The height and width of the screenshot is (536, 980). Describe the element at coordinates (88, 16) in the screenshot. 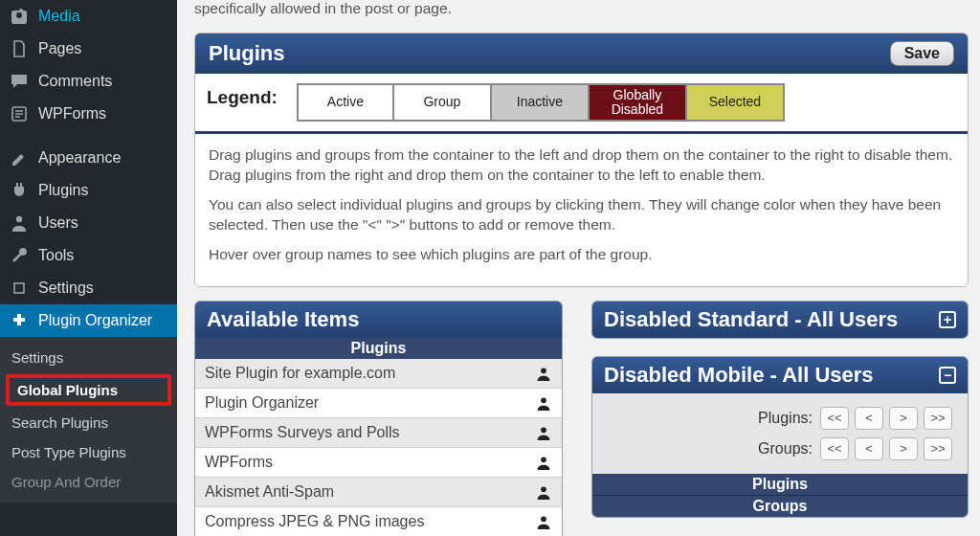

I see `nav-media: Media` at that location.